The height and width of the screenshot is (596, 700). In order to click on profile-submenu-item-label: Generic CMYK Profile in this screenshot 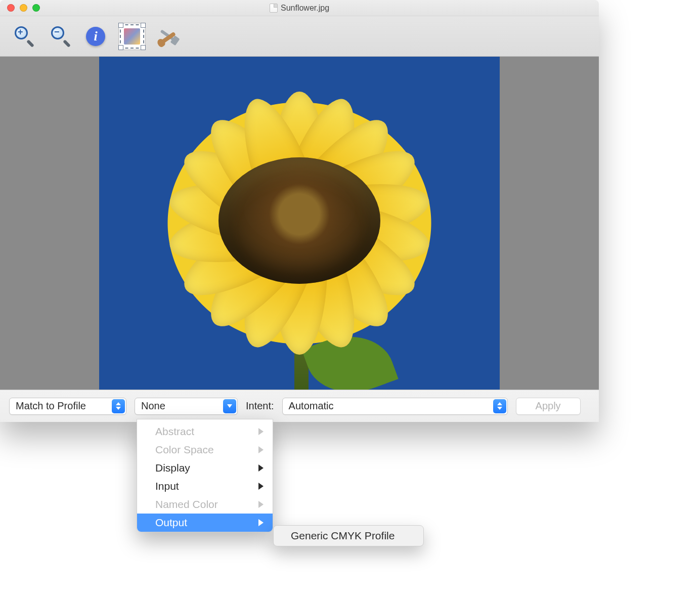, I will do `click(343, 536)`.